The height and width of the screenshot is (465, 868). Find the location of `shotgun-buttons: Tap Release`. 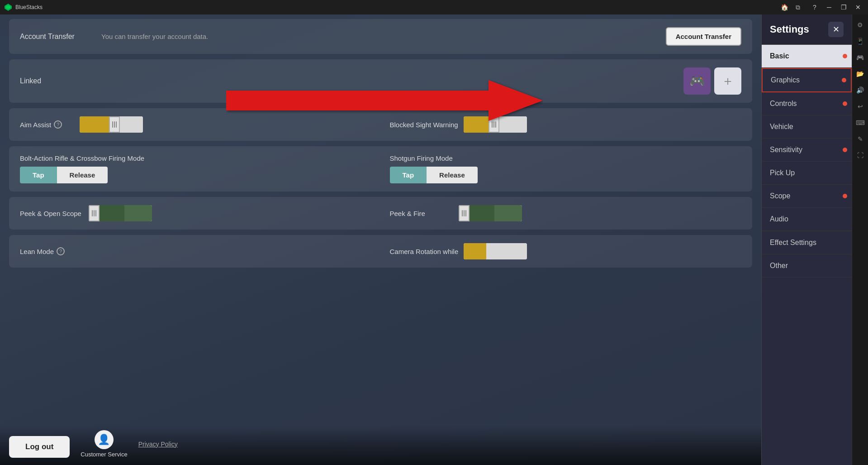

shotgun-buttons: Tap Release is located at coordinates (566, 175).